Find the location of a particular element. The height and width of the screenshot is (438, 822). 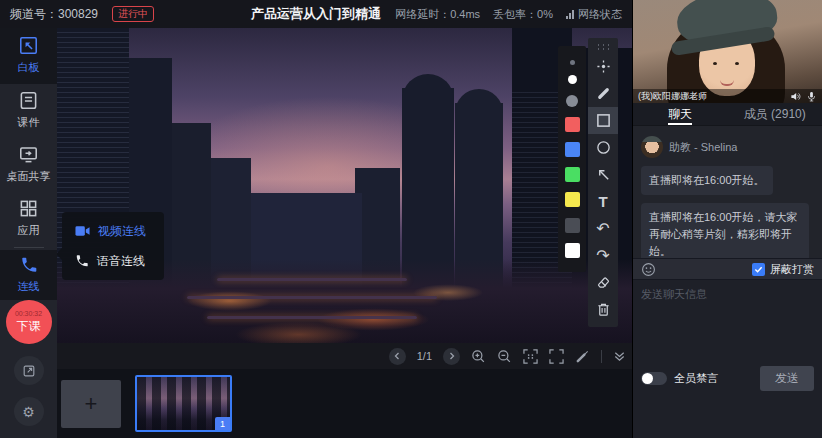

stroke-size-small is located at coordinates (572, 62).